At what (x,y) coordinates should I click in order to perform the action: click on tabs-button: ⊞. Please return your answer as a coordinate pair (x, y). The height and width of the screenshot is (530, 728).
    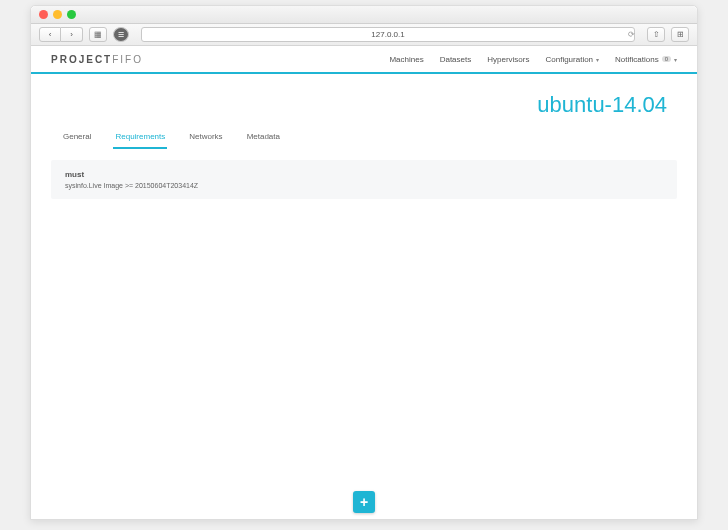
    Looking at the image, I should click on (680, 34).